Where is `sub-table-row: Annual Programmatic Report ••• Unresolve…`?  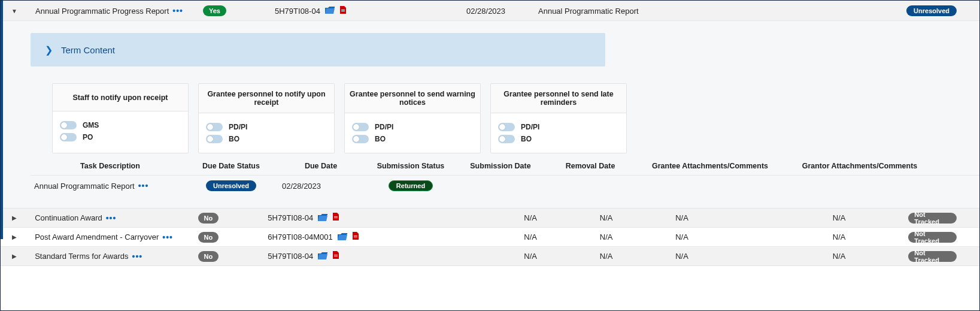 sub-table-row: Annual Programmatic Report ••• Unresolve… is located at coordinates (505, 186).